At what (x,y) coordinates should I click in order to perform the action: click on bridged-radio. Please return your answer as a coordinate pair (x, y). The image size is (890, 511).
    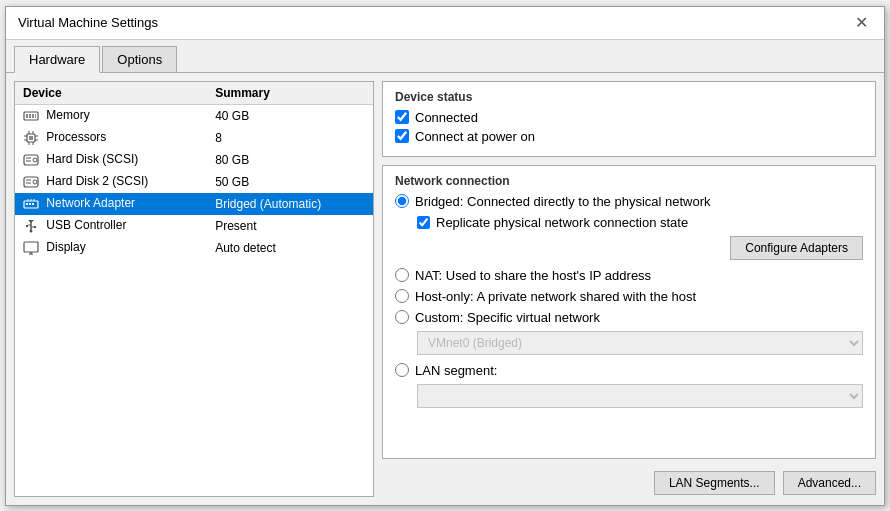
    Looking at the image, I should click on (402, 201).